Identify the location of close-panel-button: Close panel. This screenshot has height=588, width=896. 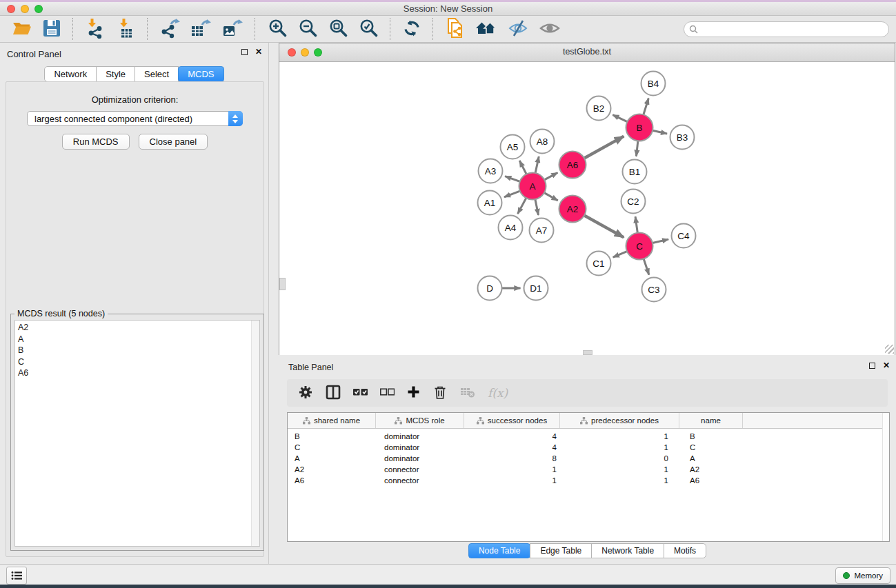
(174, 142).